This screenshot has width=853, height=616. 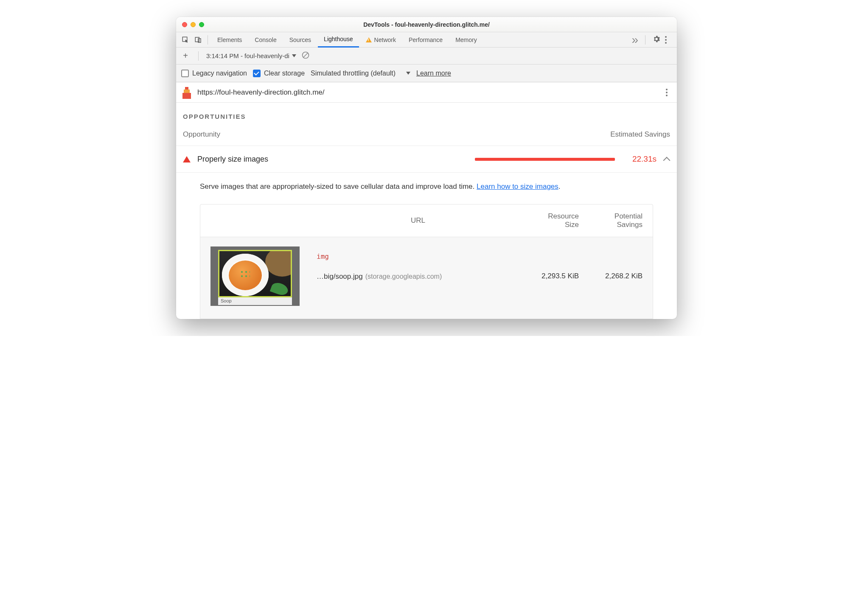 What do you see at coordinates (473, 159) in the screenshot?
I see `savings-bar-wrap: 22.31s` at bounding box center [473, 159].